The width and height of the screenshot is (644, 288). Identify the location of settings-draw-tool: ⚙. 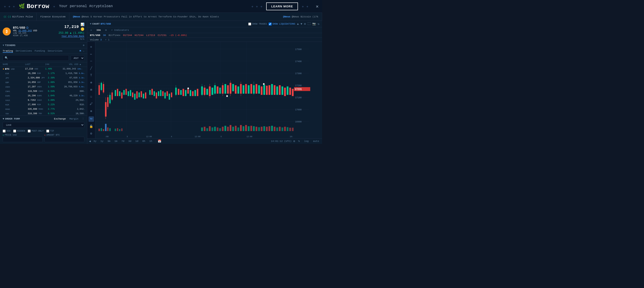
(92, 133).